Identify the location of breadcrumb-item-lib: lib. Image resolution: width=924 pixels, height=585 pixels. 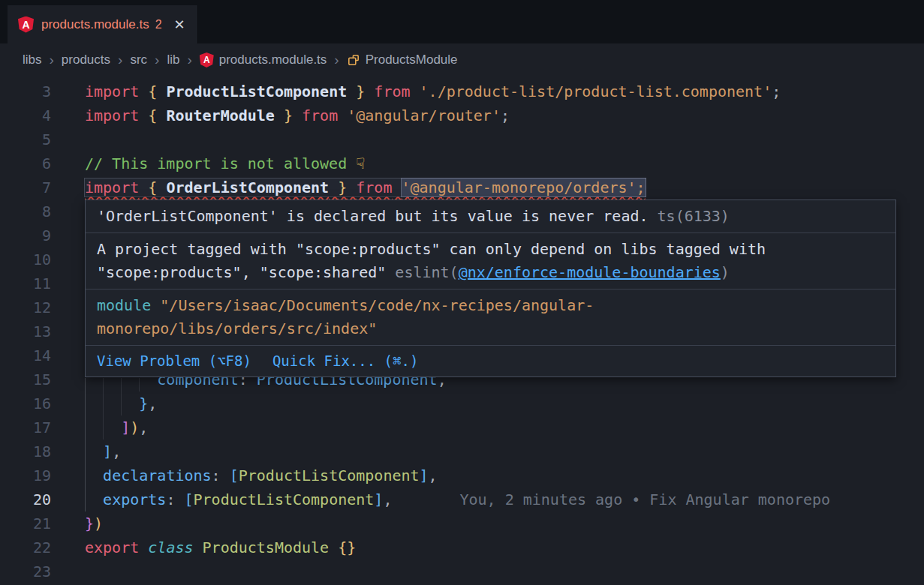
(173, 60).